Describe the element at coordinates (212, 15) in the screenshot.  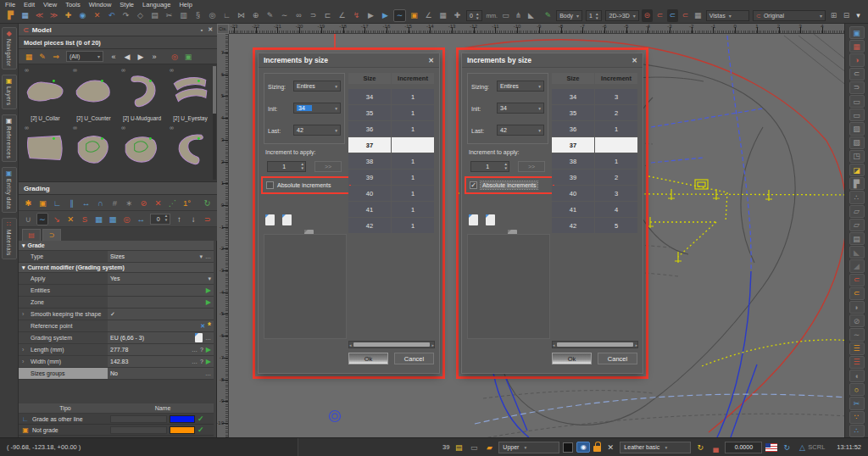
I see `pin-point-icon: ◎` at that location.